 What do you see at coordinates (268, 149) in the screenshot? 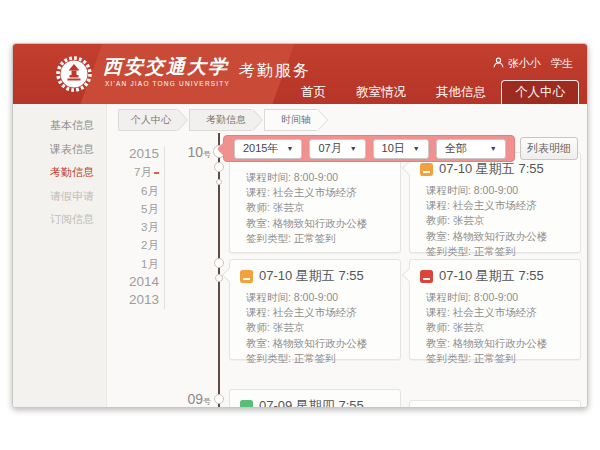
I see `filter-dropdown: 2015年 ▼` at bounding box center [268, 149].